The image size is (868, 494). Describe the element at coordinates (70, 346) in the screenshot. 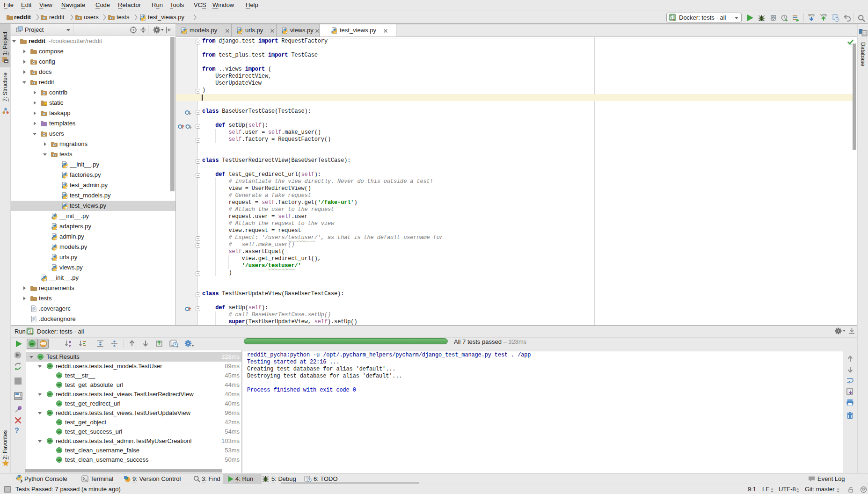

I see `svg-text: z` at that location.